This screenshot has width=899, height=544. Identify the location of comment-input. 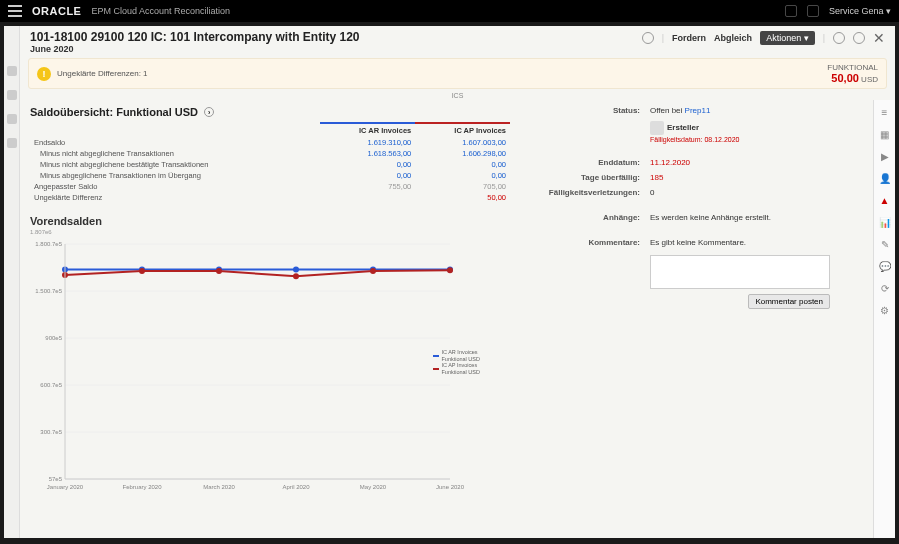
(740, 272).